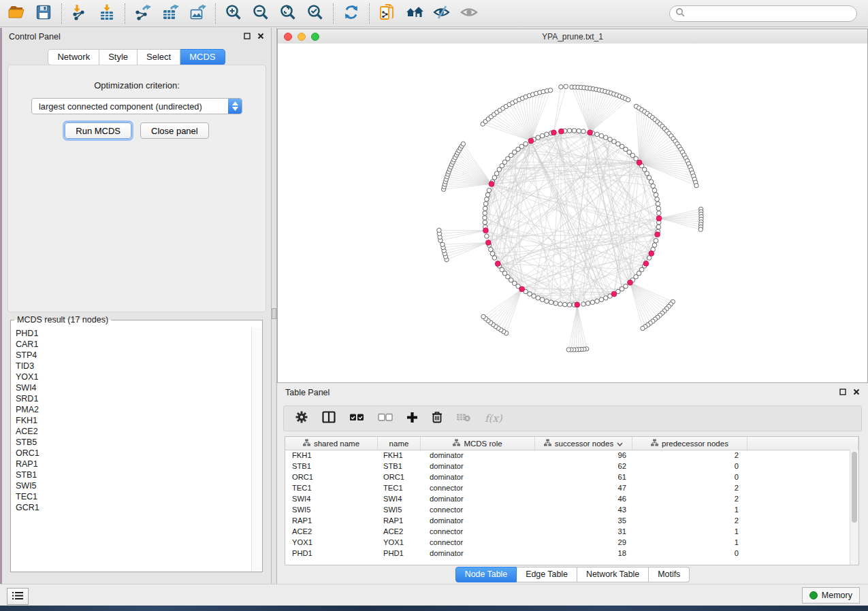  What do you see at coordinates (442, 14) in the screenshot?
I see `eye-slash-icon` at bounding box center [442, 14].